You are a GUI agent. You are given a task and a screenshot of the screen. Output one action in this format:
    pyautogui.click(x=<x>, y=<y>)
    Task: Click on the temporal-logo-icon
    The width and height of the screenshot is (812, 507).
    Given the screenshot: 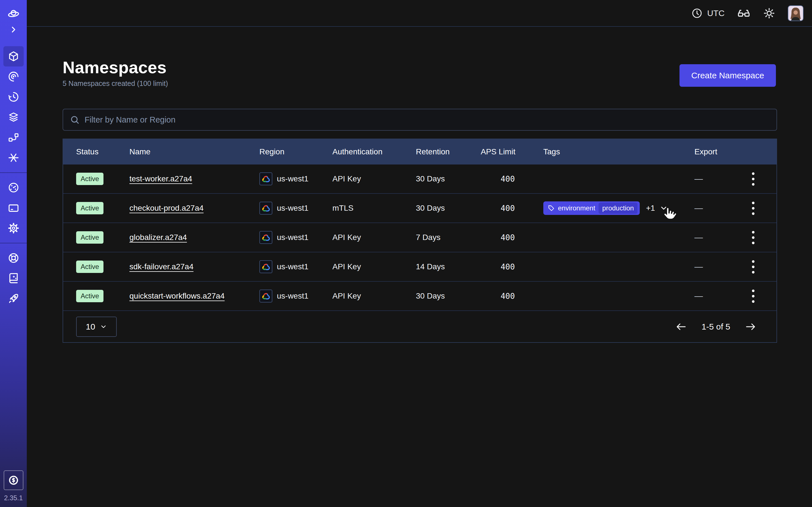 What is the action you would take?
    pyautogui.click(x=13, y=14)
    